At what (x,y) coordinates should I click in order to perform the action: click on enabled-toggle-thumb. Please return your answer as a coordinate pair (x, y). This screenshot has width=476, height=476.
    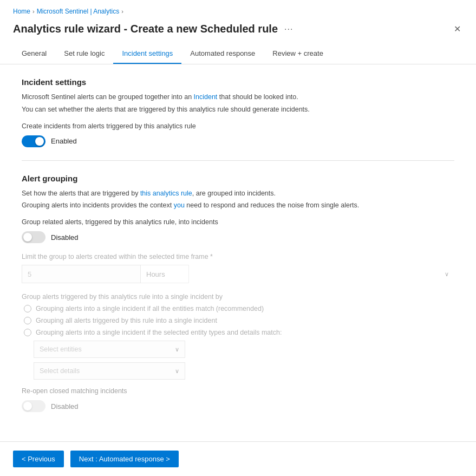
    Looking at the image, I should click on (40, 141).